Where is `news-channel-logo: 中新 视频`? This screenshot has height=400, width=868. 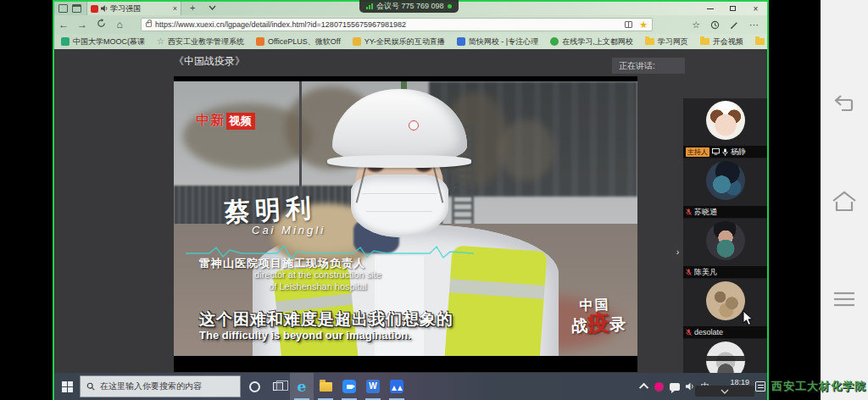
news-channel-logo: 中新 视频 is located at coordinates (225, 120).